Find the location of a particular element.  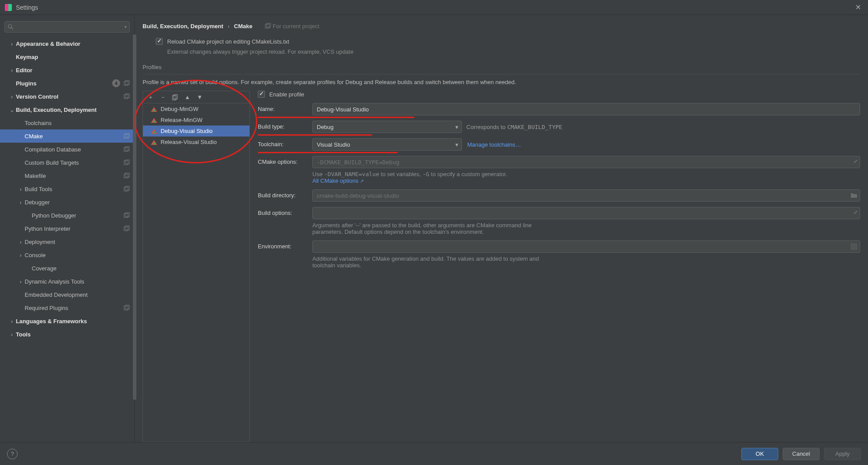

sidebar-item-label: Keymap is located at coordinates (73, 57).